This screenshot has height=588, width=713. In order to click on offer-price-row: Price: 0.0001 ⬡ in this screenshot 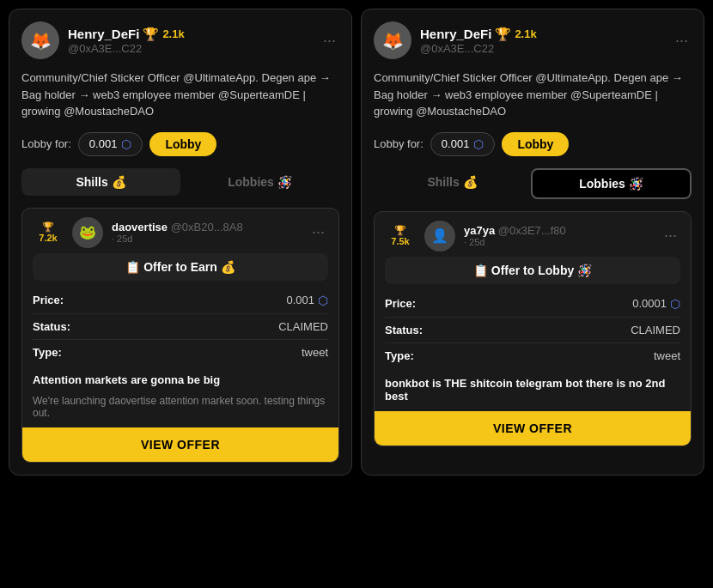, I will do `click(533, 304)`.